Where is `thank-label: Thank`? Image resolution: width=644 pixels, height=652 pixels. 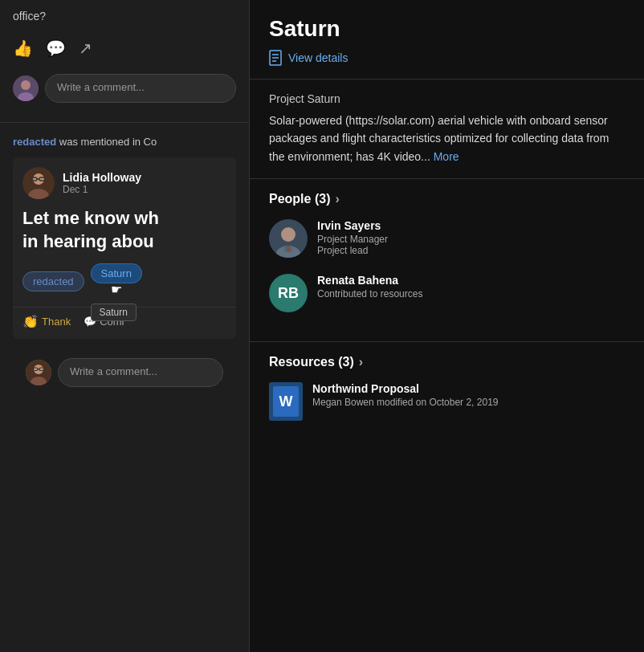 thank-label: Thank is located at coordinates (56, 321).